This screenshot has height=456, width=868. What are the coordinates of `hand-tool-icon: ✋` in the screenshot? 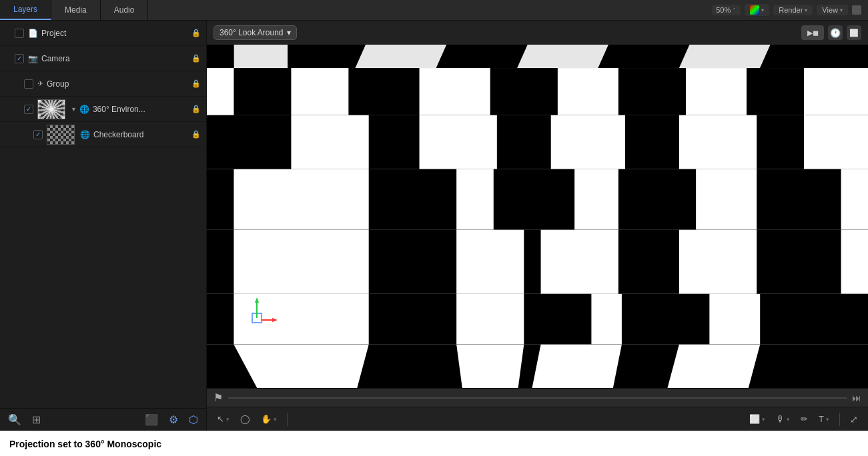 It's located at (266, 419).